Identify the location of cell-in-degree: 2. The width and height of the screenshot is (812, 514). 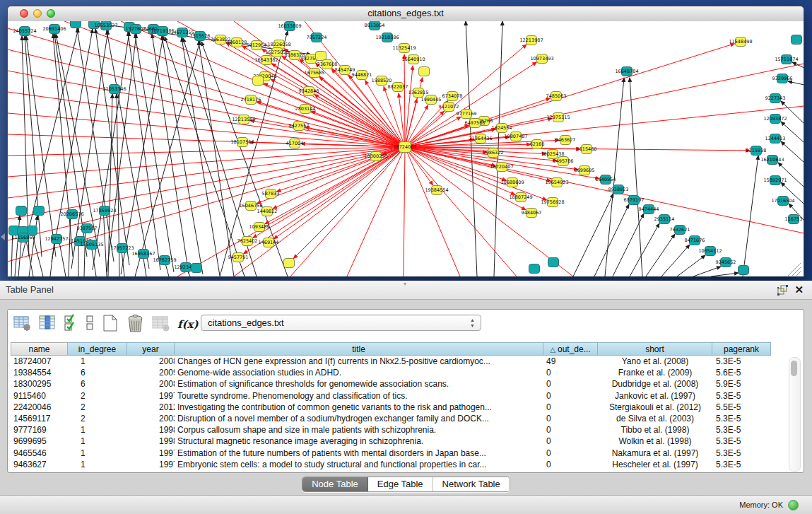
(98, 419).